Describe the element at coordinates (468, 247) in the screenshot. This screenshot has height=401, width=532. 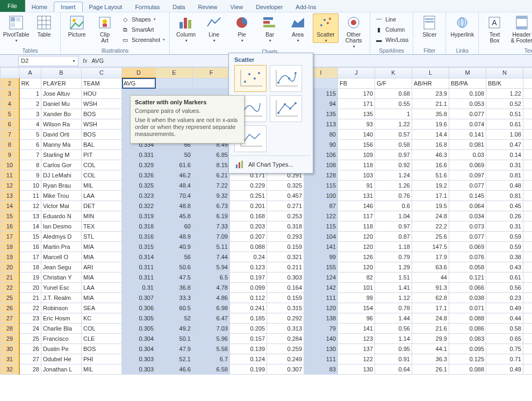
I see `cell: 0.069` at that location.